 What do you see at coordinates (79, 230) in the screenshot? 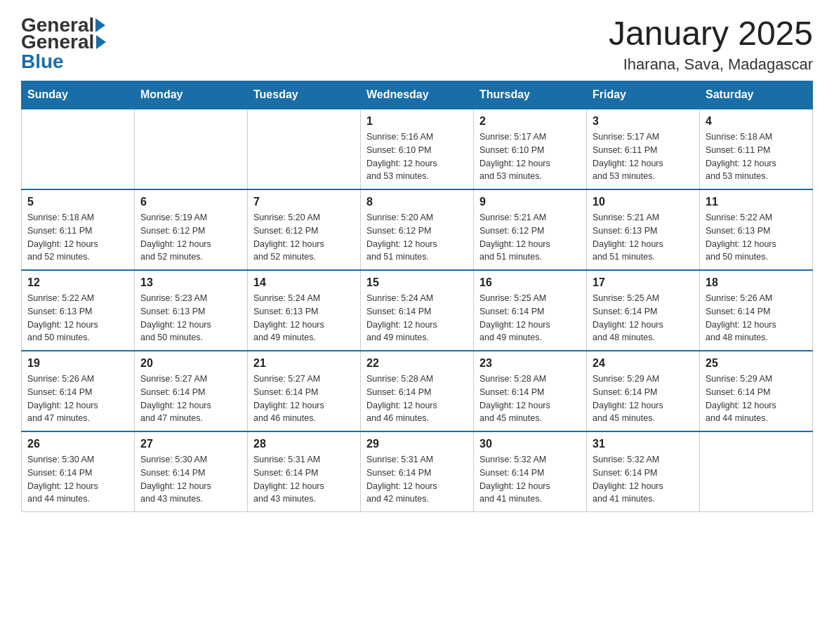
I see `calendar-cell: 5Sunrise: 5:18 AM Sunset: 6:11 PM Daylig…` at bounding box center [79, 230].